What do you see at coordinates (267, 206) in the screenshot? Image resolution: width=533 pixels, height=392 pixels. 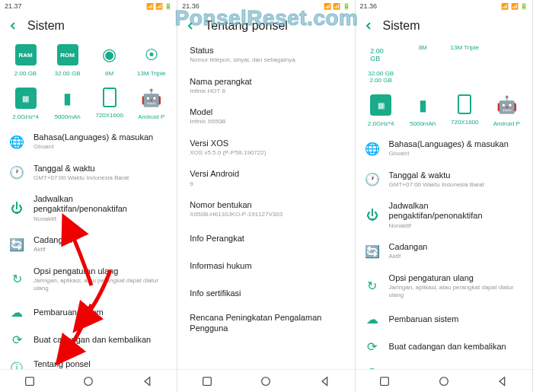 I see `item-title: Nomor bentukan` at bounding box center [267, 206].